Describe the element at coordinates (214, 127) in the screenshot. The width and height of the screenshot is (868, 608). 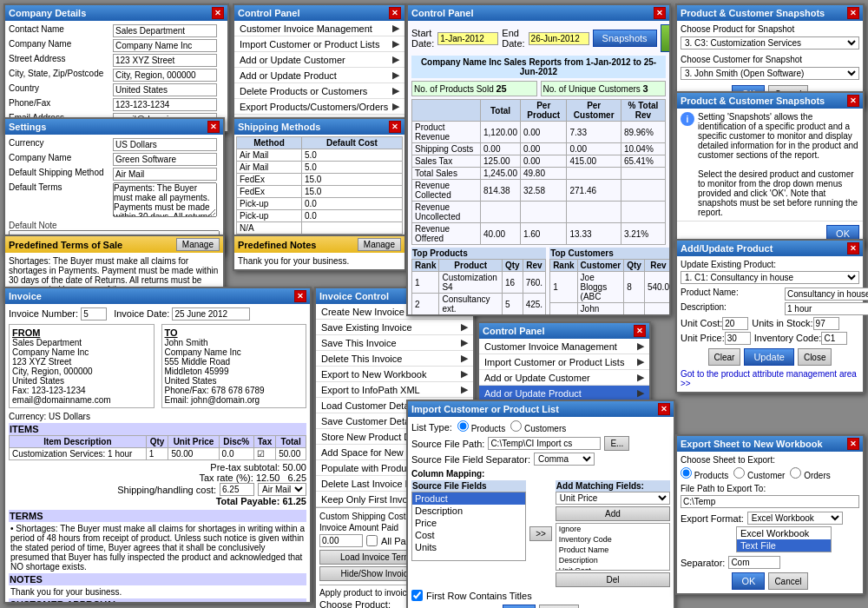
I see `settings-close: ✕` at that location.